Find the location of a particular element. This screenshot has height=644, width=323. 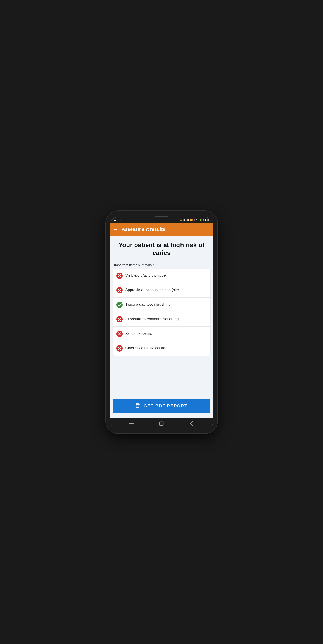

status-right: 🔒 ⏰ 📶 📶 84% 🔋 18:15 is located at coordinates (194, 220).